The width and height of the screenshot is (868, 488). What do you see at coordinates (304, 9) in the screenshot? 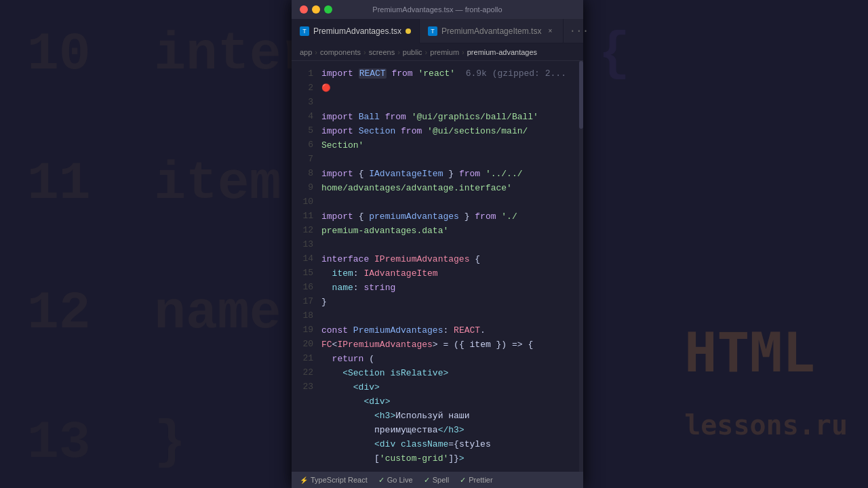
I see `close-button` at bounding box center [304, 9].